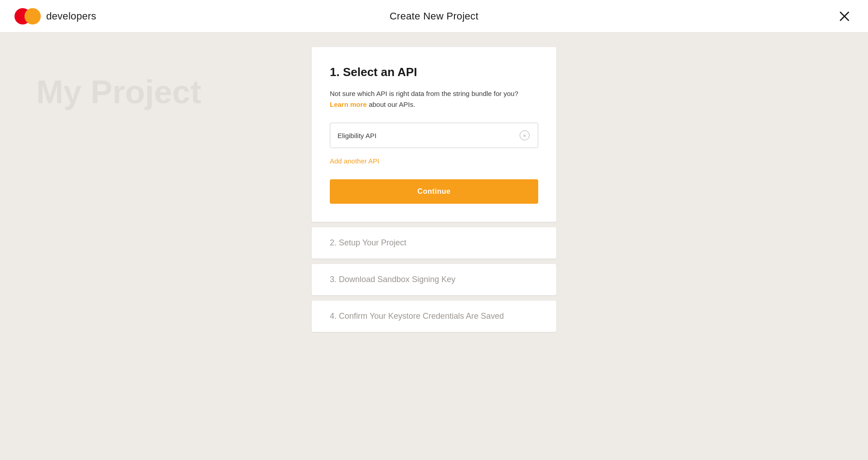  I want to click on step4-card: 4. Confirm Your Keystore Credentials Are…, so click(434, 316).